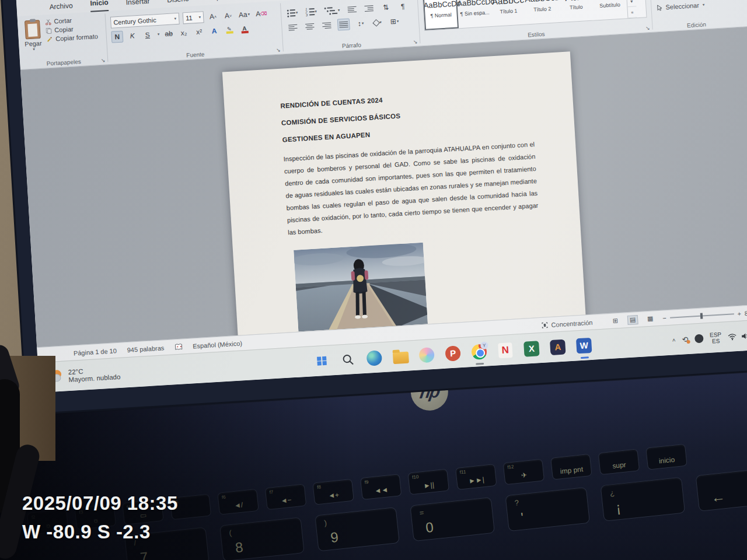 Image resolution: width=747 pixels, height=560 pixels. Describe the element at coordinates (403, 6) in the screenshot. I see `show-marks-button: ¶` at that location.